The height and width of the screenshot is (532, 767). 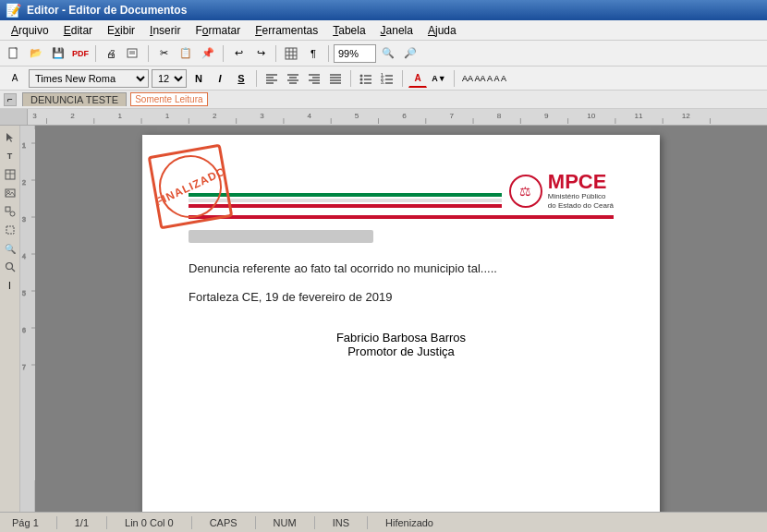 I want to click on zoom-tool: 🔍, so click(x=10, y=248).